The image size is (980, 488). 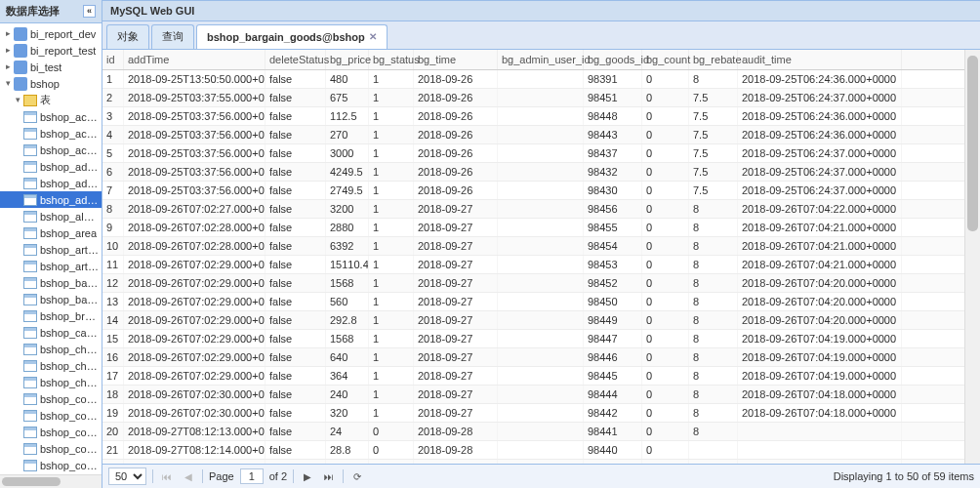 What do you see at coordinates (51, 316) in the screenshot?
I see `table-node: bshop_brandcategor` at bounding box center [51, 316].